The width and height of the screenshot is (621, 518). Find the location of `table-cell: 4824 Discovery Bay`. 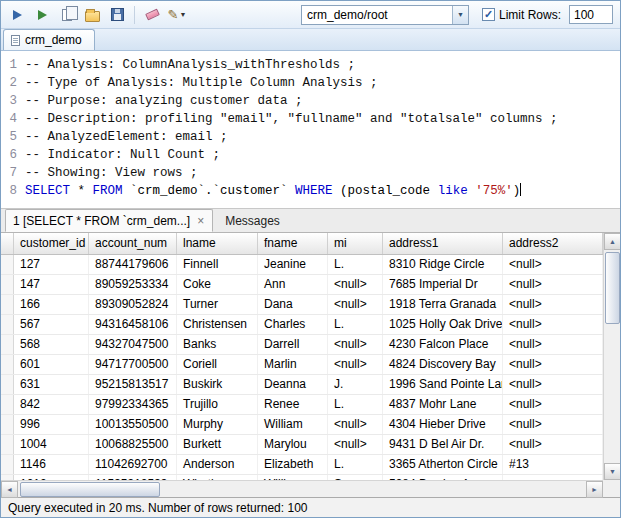

table-cell: 4824 Discovery Bay is located at coordinates (443, 364).